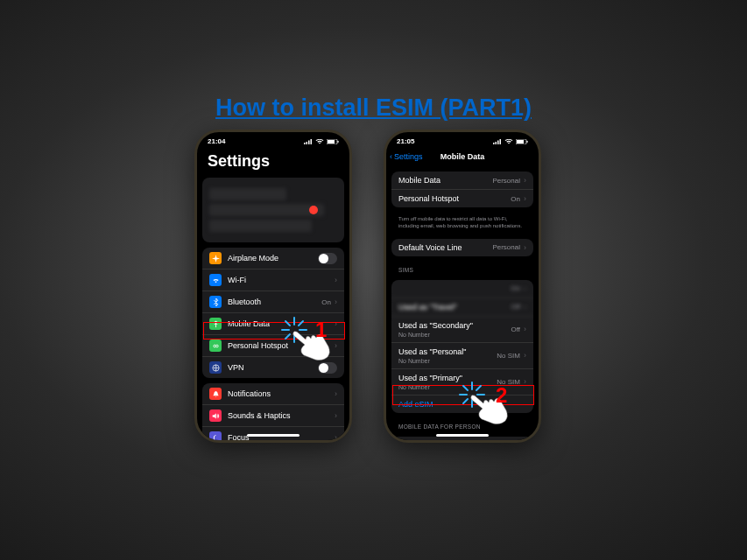  What do you see at coordinates (215, 368) in the screenshot?
I see `vpn-icon` at bounding box center [215, 368].